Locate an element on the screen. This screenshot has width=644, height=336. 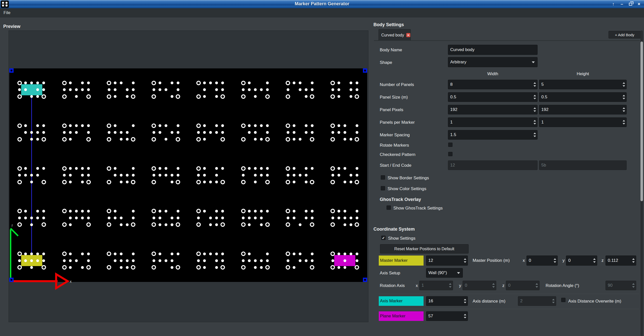
rotation-y-spinbox: 0 is located at coordinates (479, 285).